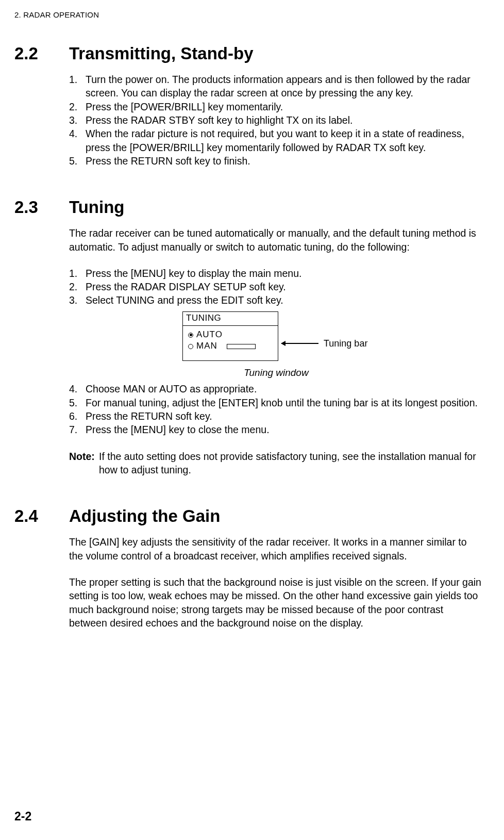  Describe the element at coordinates (325, 343) in the screenshot. I see `figure-callout: Tuning bar` at that location.